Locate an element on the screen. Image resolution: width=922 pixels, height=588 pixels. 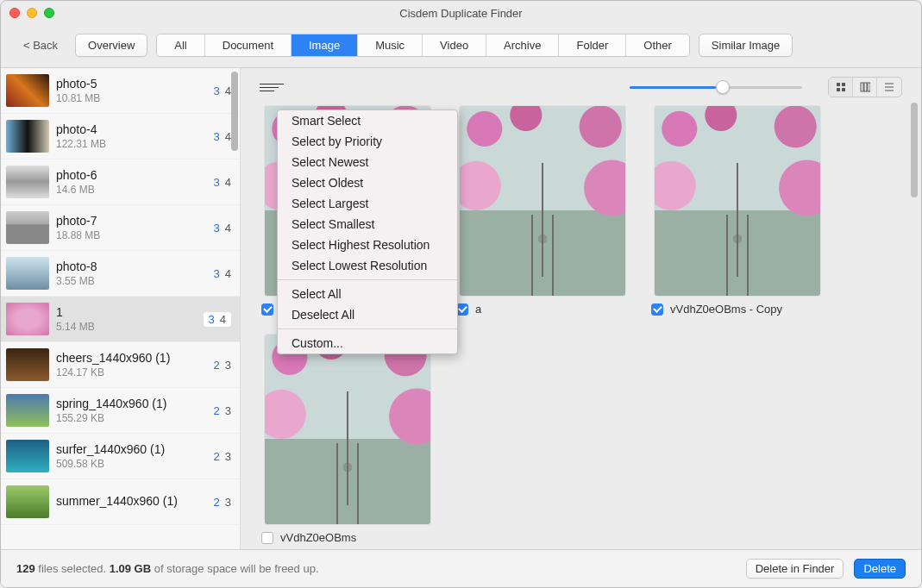
tab-video: Video is located at coordinates (455, 45).